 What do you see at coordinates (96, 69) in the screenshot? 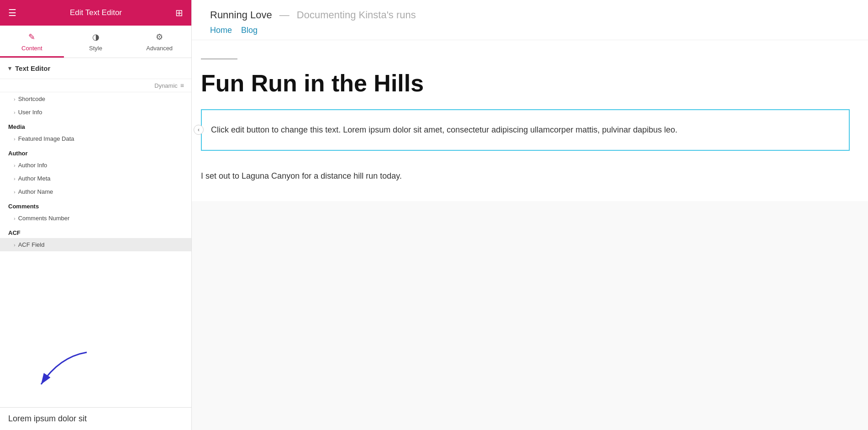
I see `section-header: ▾ Text Editor` at bounding box center [96, 69].